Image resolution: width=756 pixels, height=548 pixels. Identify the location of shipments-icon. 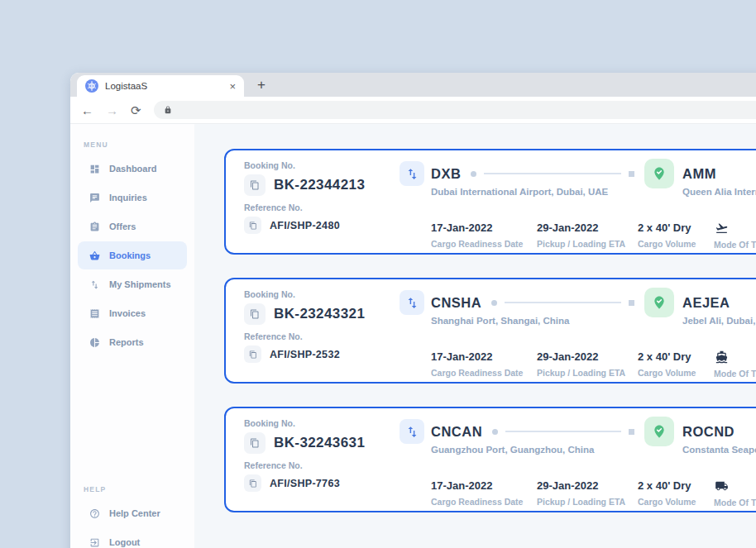
(94, 284).